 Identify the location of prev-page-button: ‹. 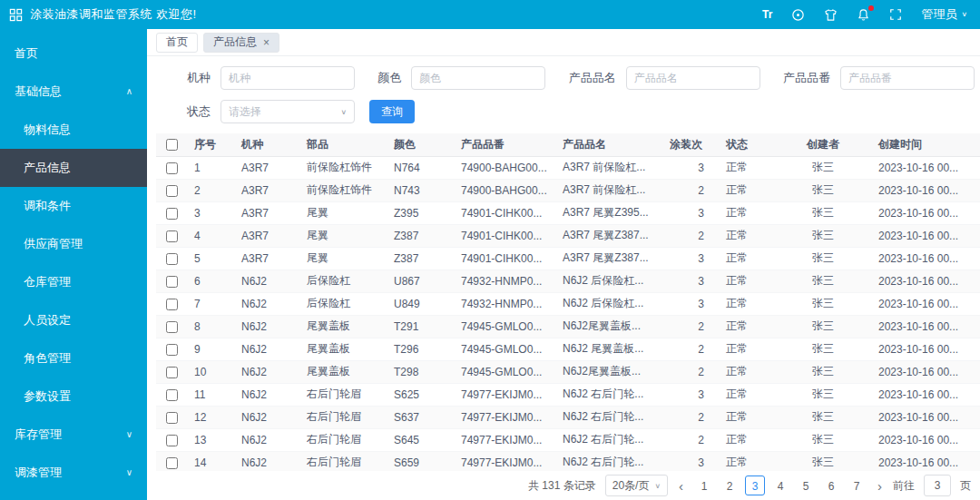
(681, 486).